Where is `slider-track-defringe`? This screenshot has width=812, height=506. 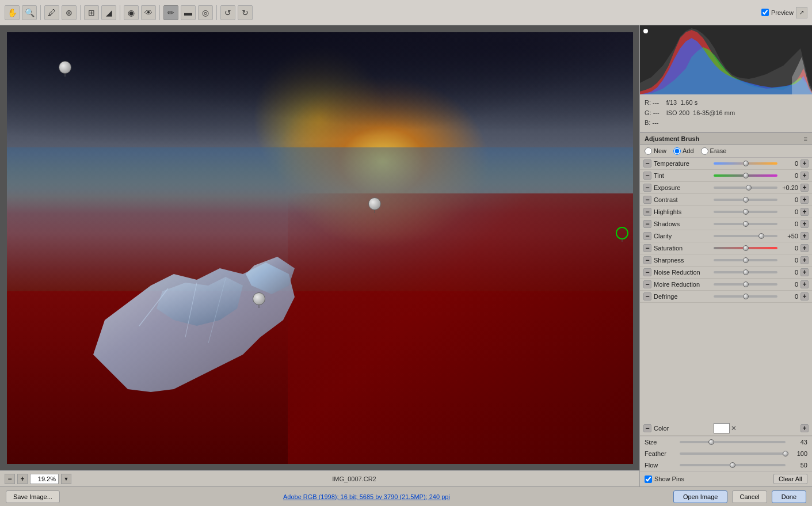
slider-track-defringe is located at coordinates (746, 296).